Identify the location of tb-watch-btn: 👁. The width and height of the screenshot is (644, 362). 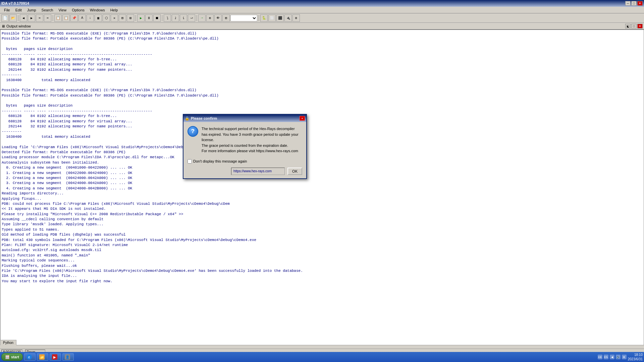
(218, 18).